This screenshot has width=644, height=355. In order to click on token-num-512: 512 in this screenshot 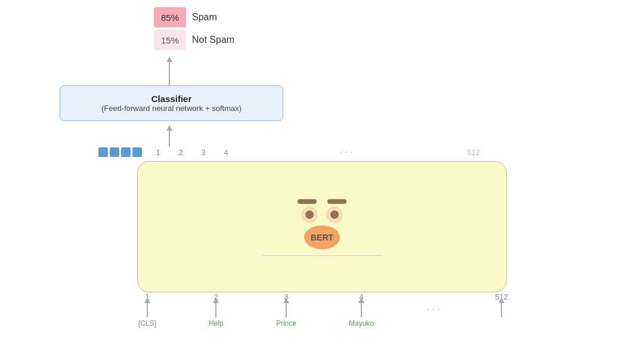, I will do `click(469, 153)`.